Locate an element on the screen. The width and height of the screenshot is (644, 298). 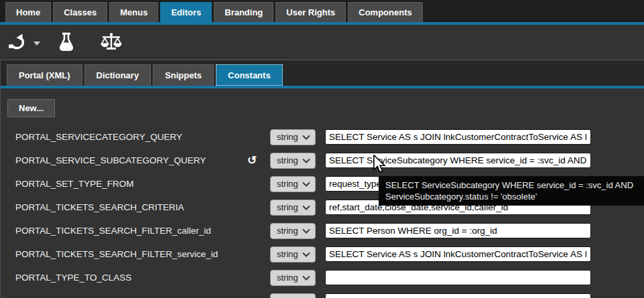
constant-row: PORTAL_TICKETS_SEARCH_FILTER_caller_id s… is located at coordinates (322, 230).